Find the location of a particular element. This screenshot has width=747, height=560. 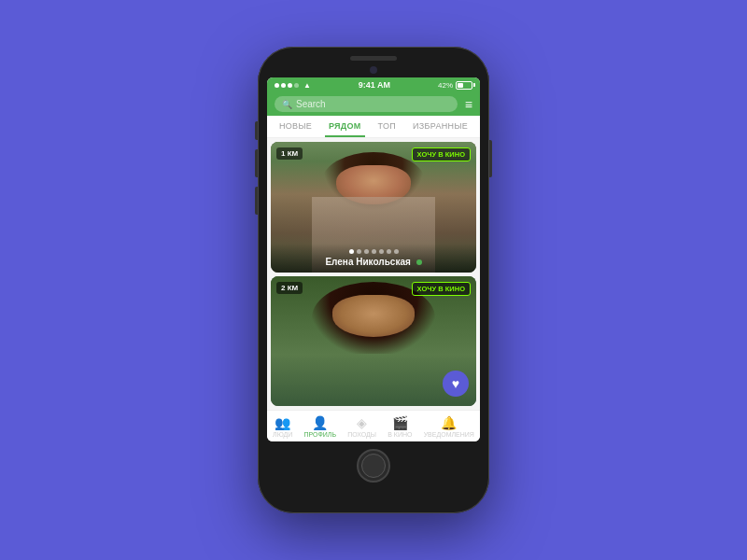

search-bar: 🔍 Search ≡ is located at coordinates (374, 105).